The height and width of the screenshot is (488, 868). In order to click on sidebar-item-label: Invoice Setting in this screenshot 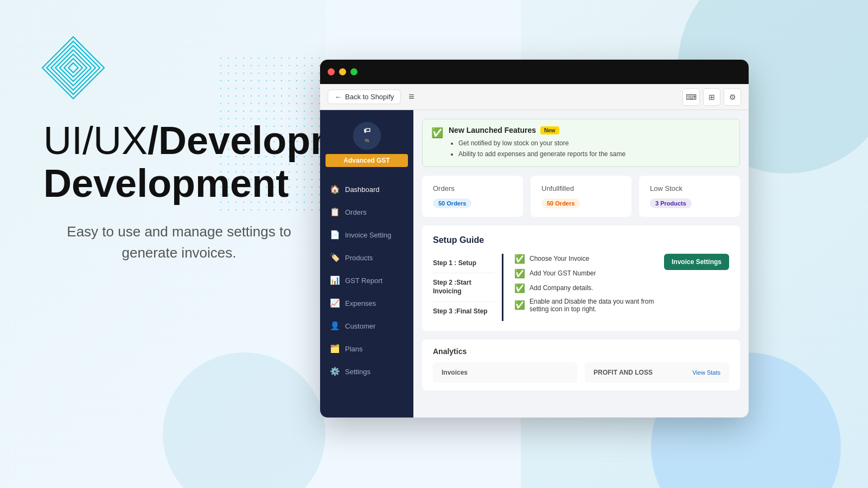, I will do `click(368, 235)`.